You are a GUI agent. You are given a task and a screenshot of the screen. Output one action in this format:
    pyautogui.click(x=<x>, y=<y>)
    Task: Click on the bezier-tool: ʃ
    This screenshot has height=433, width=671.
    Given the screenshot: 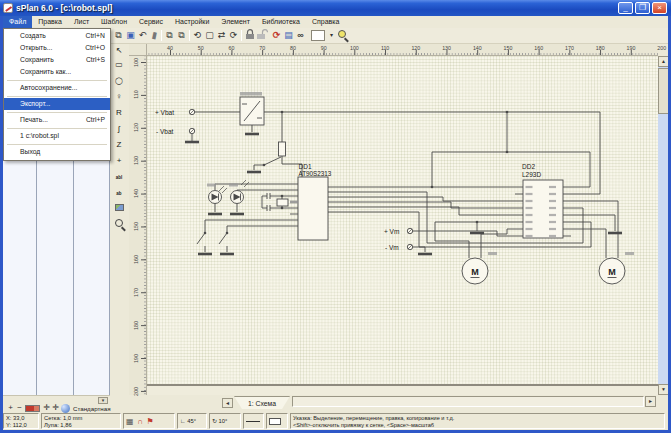 What is the action you would take?
    pyautogui.click(x=119, y=129)
    